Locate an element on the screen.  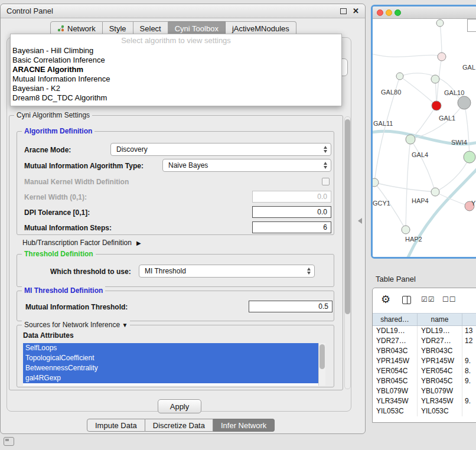
which-threshold-value: MI Threshold is located at coordinates (223, 271).